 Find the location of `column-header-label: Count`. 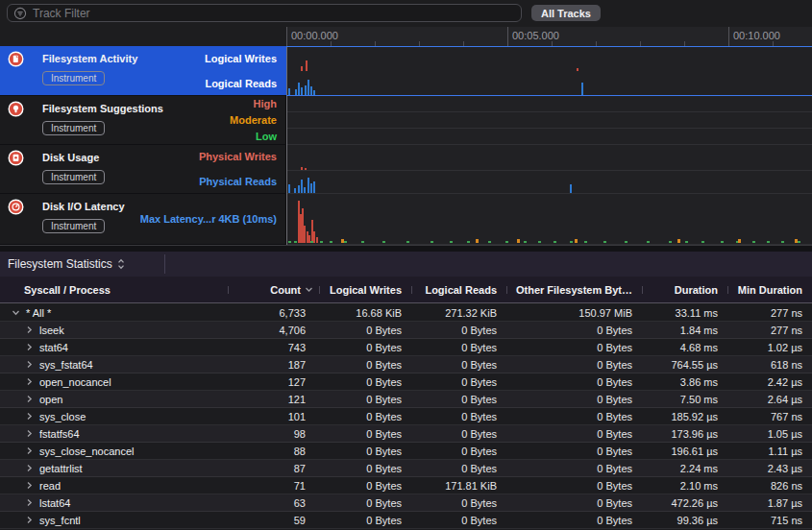

column-header-label: Count is located at coordinates (285, 290).